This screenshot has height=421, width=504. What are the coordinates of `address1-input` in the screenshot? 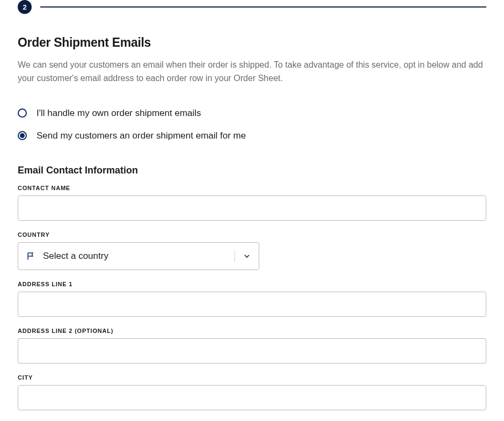 It's located at (252, 304).